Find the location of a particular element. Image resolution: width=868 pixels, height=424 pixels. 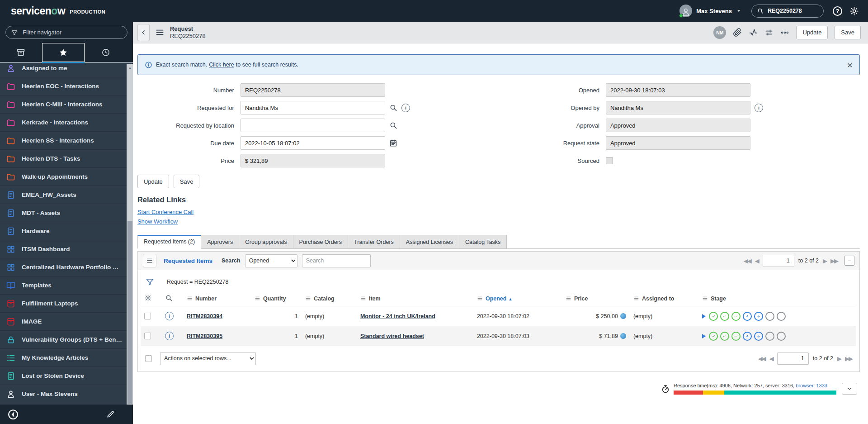

sidebar-item-assigned-to-me: Assigned to me is located at coordinates (63, 70).